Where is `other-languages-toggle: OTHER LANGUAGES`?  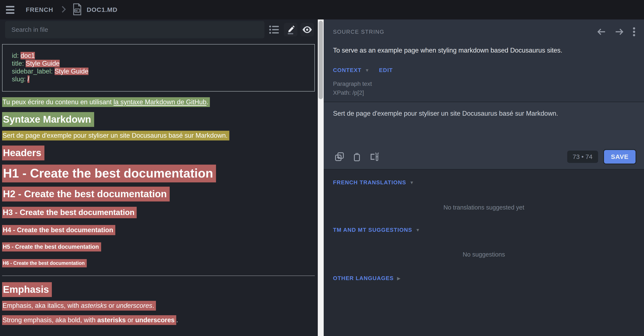
other-languages-toggle: OTHER LANGUAGES is located at coordinates (364, 278).